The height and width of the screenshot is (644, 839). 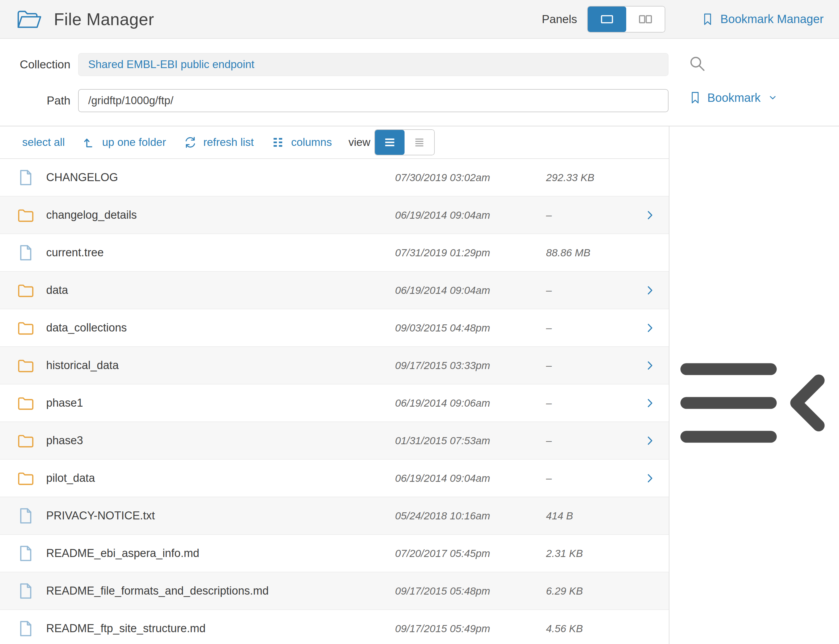 I want to click on location-side: Bookmark, so click(x=754, y=84).